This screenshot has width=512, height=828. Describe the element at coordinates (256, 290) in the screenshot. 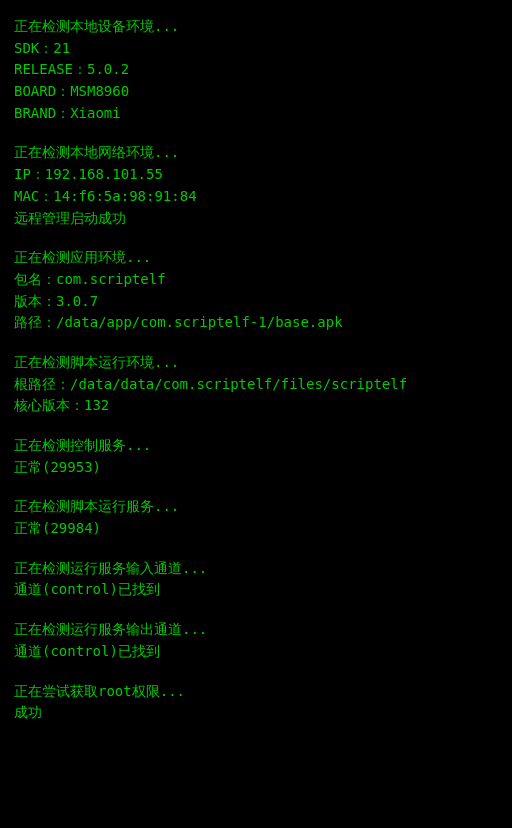

I see `section-app-env: 正在检测应用环境...包名：com.scriptelf版本：3.0.7路径：/d…` at that location.